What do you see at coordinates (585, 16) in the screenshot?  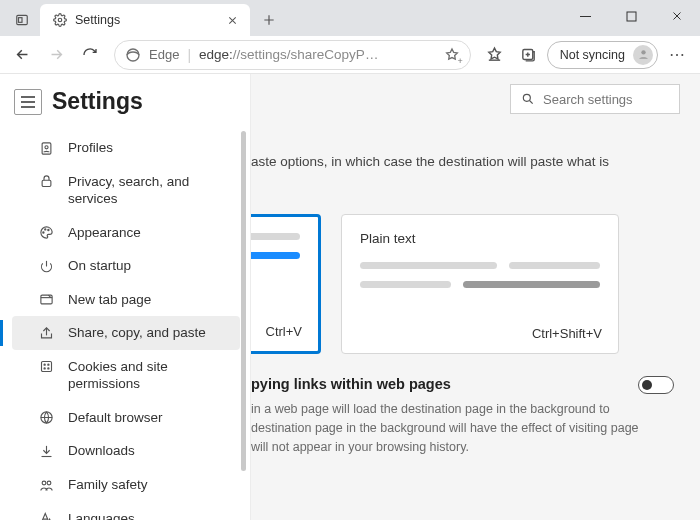 I see `minimize-button` at bounding box center [585, 16].